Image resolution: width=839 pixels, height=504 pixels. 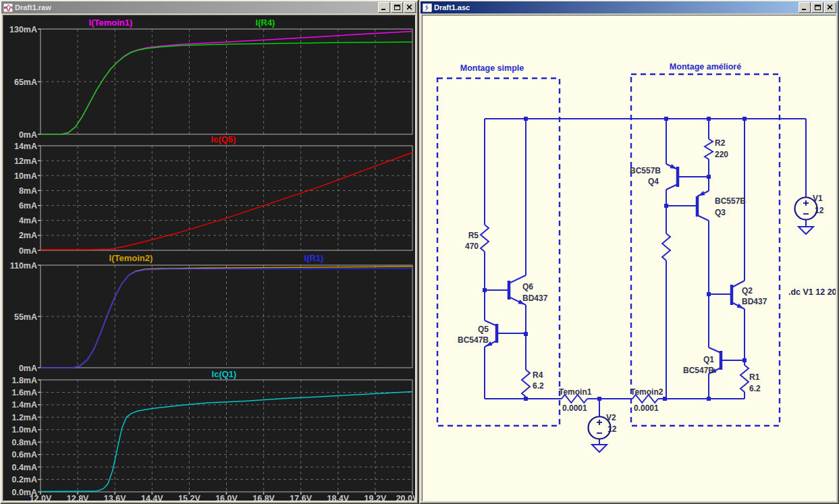 I want to click on trace-label: I(R4), so click(x=266, y=23).